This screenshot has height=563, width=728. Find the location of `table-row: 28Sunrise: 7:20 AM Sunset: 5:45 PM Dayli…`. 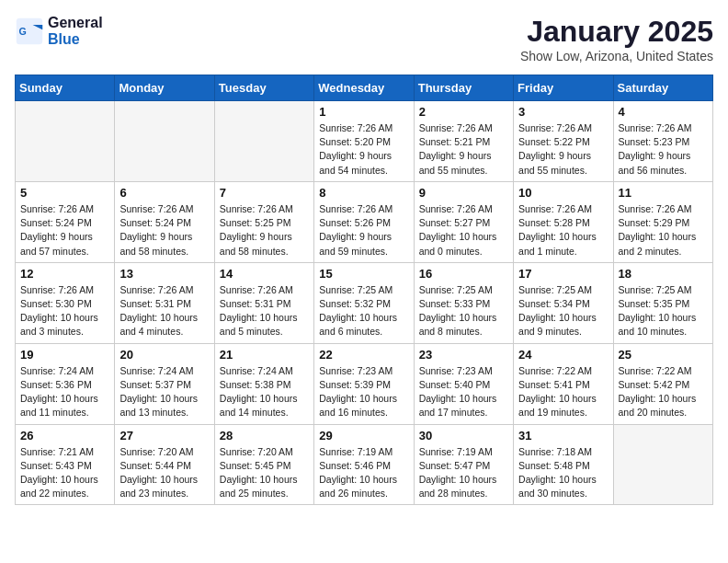

table-row: 28Sunrise: 7:20 AM Sunset: 5:45 PM Dayli… is located at coordinates (264, 465).